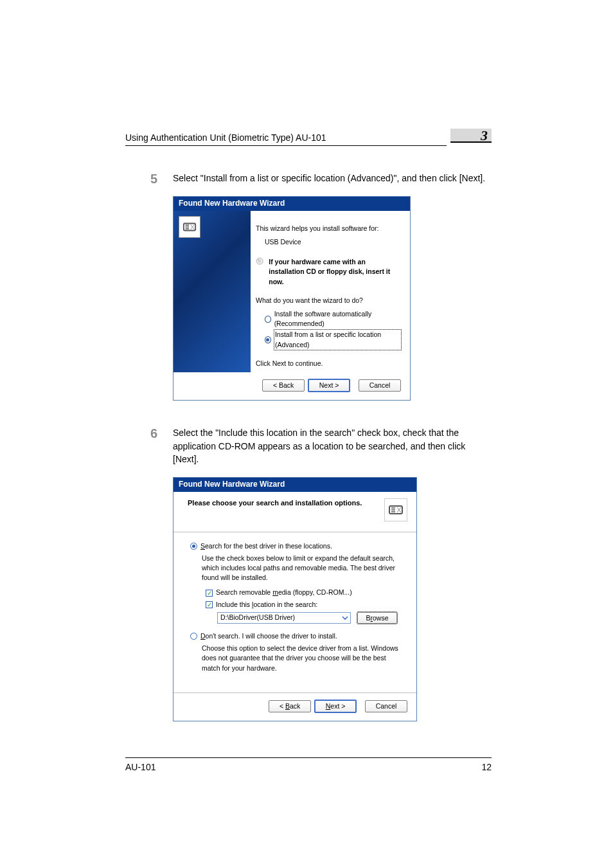  I want to click on chapter-number-badge: 3, so click(471, 136).